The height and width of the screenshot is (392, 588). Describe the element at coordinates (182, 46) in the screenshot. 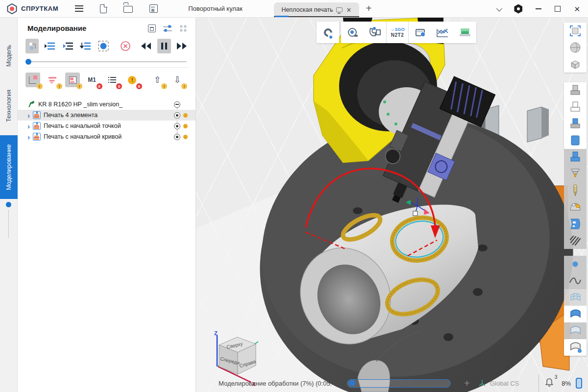

I see `fast-forward-icon` at that location.